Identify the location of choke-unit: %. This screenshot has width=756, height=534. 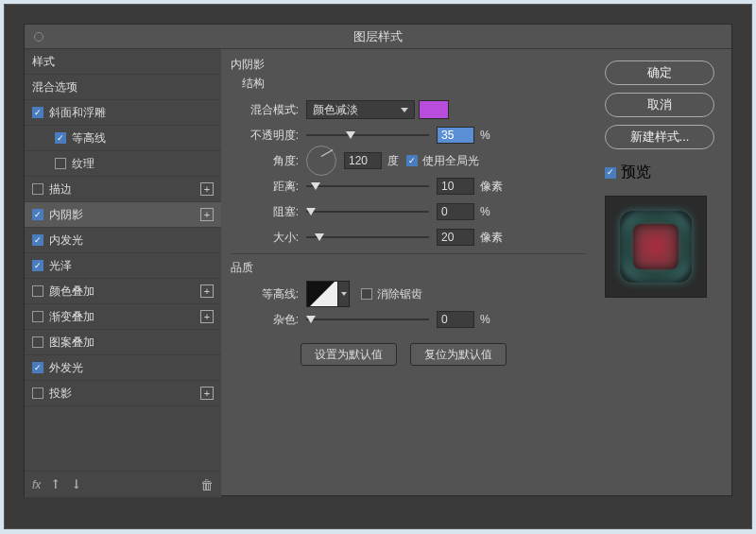
(486, 212).